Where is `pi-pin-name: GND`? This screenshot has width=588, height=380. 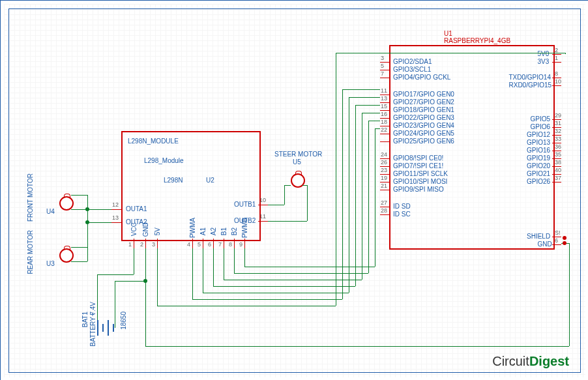 pi-pin-name: GND is located at coordinates (545, 244).